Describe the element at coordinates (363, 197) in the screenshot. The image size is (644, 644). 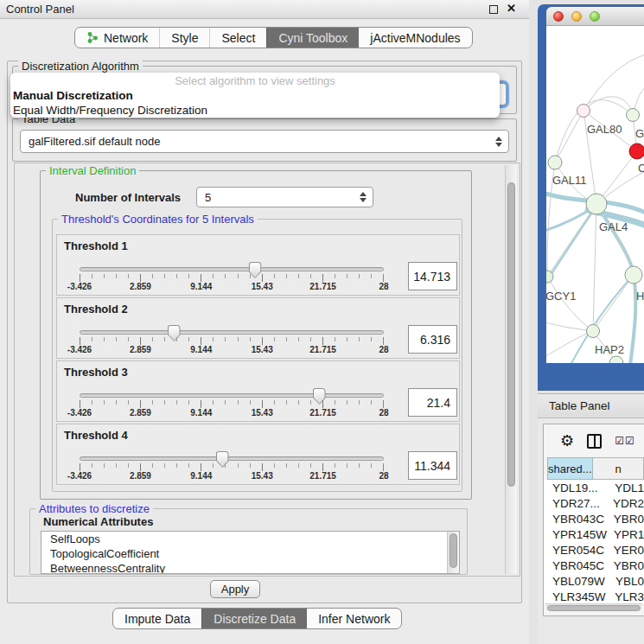
I see `combo-arrows-icon` at that location.